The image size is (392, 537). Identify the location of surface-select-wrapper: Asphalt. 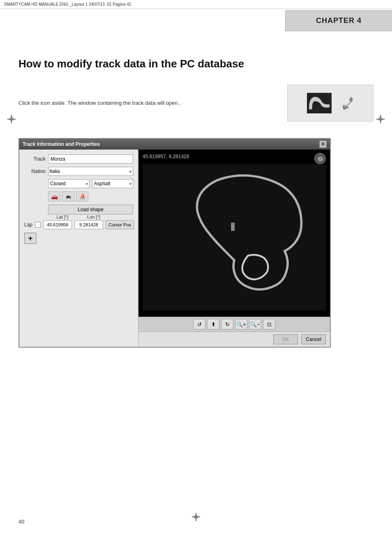
(113, 184).